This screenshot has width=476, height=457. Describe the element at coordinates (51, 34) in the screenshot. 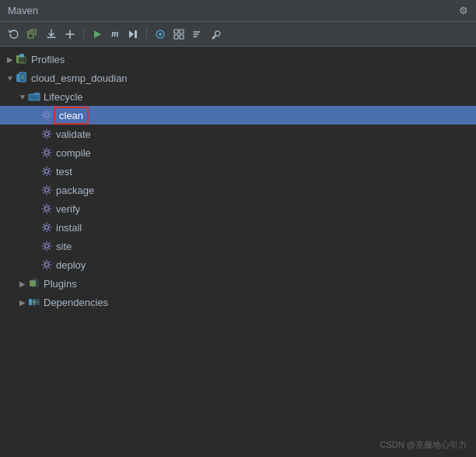

I see `download-source-icon` at that location.